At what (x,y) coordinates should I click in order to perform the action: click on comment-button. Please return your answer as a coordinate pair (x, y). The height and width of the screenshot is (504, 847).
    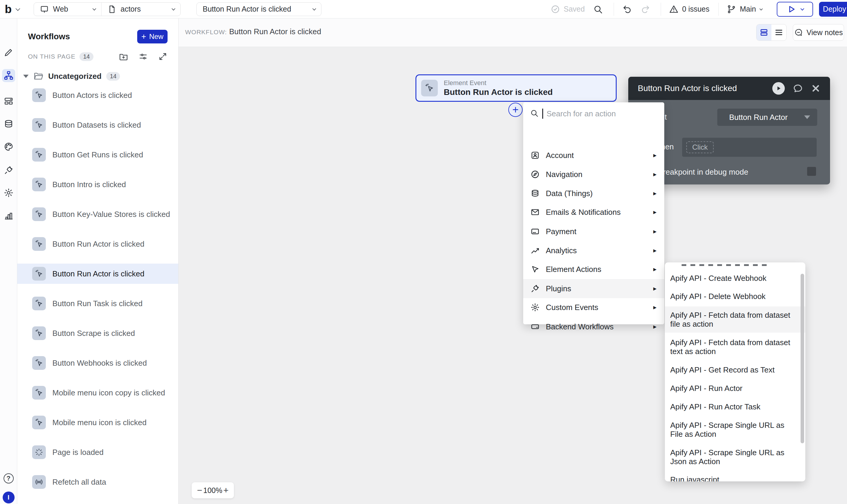
    Looking at the image, I should click on (798, 88).